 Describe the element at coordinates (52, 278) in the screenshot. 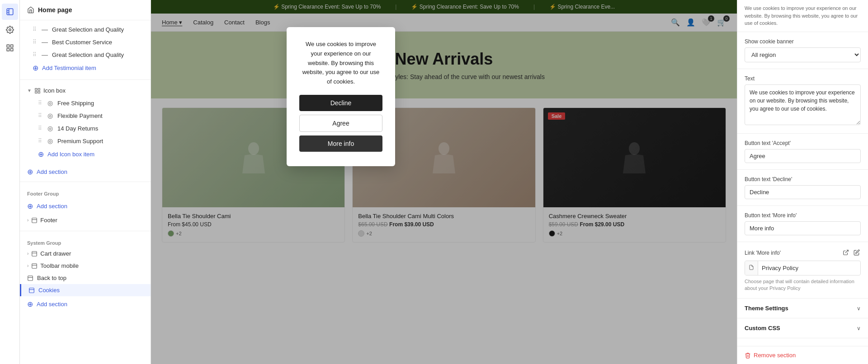

I see `back-to-top-label: Back to top` at that location.